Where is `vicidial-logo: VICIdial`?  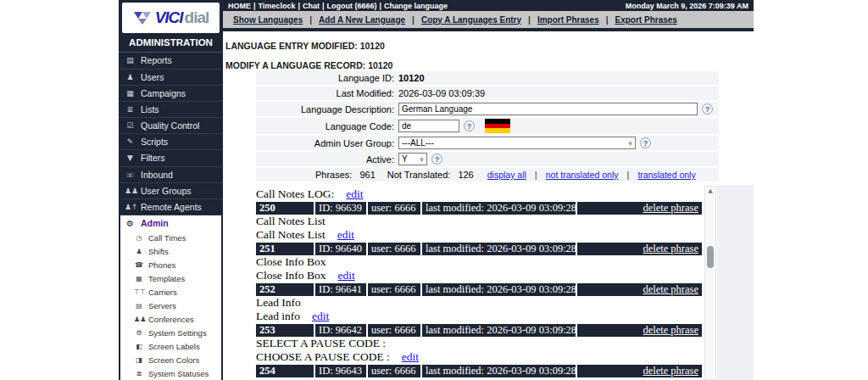
vicidial-logo: VICIdial is located at coordinates (171, 18).